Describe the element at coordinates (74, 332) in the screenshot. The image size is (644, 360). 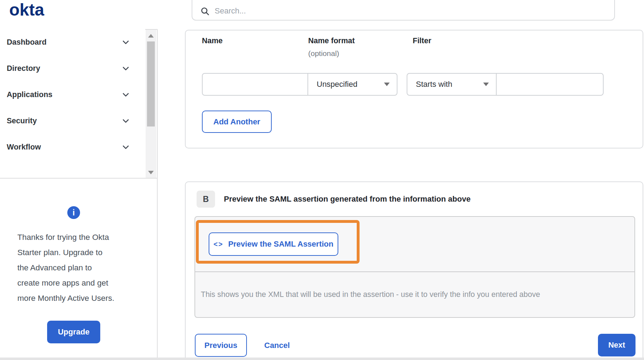
I see `upgrade-button: Upgrade` at that location.